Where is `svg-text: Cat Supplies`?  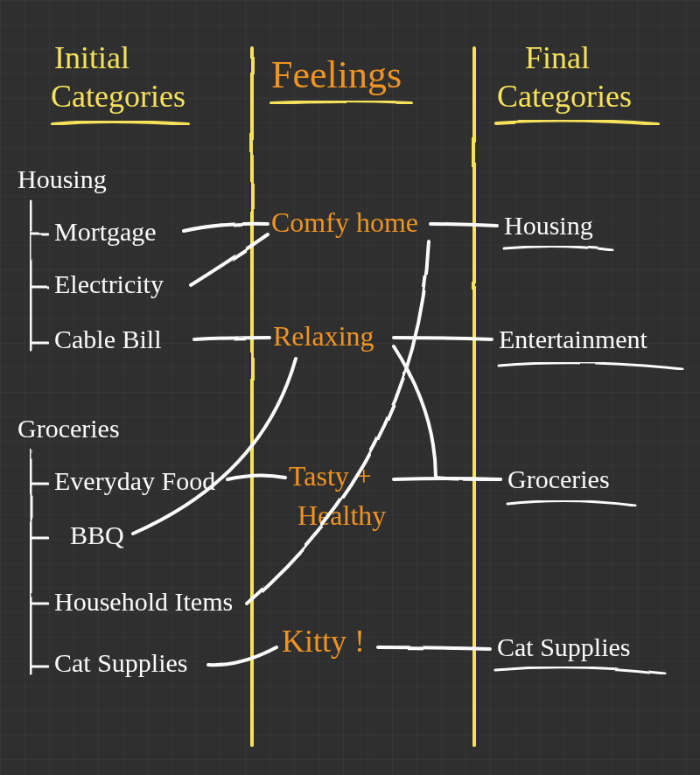
svg-text: Cat Supplies is located at coordinates (564, 647).